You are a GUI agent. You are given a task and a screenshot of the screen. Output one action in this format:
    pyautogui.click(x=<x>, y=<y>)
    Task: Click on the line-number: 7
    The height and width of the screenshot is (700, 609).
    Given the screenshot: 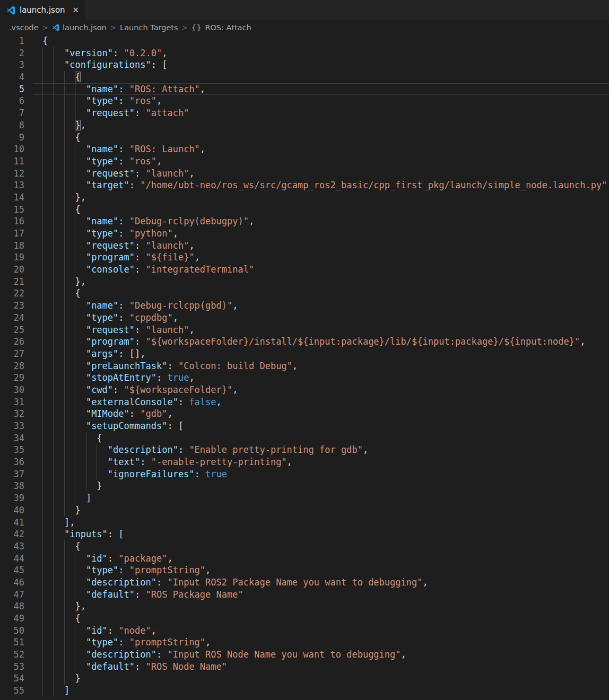 What is the action you would take?
    pyautogui.click(x=21, y=113)
    